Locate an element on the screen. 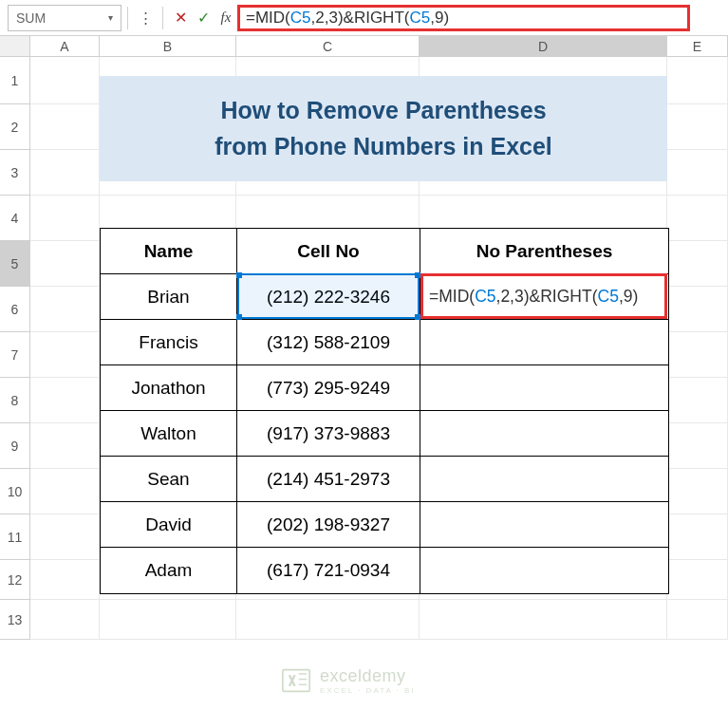 Image resolution: width=728 pixels, height=710 pixels. phone-cell: (773) 295-9249 is located at coordinates (328, 388).